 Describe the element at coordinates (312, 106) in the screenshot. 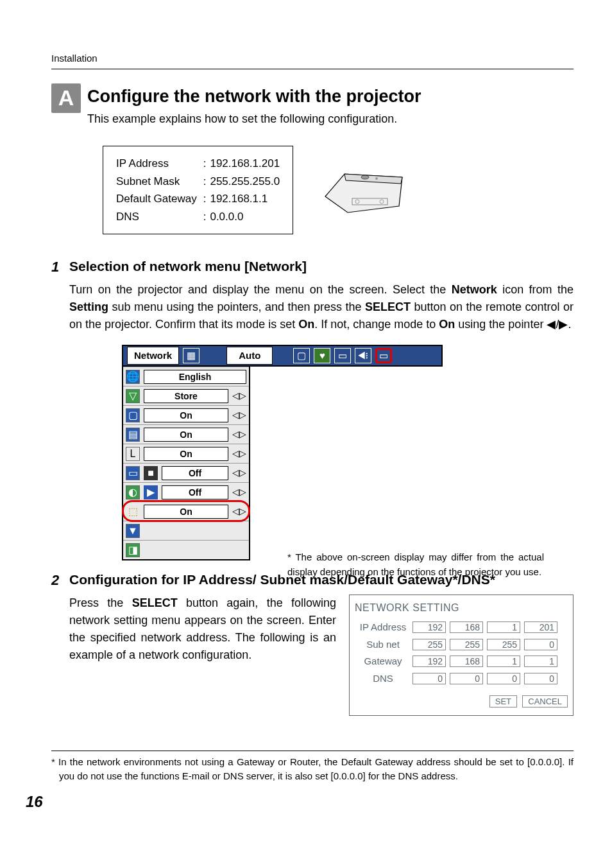

I see `block-a: A Configure the network with the project…` at that location.